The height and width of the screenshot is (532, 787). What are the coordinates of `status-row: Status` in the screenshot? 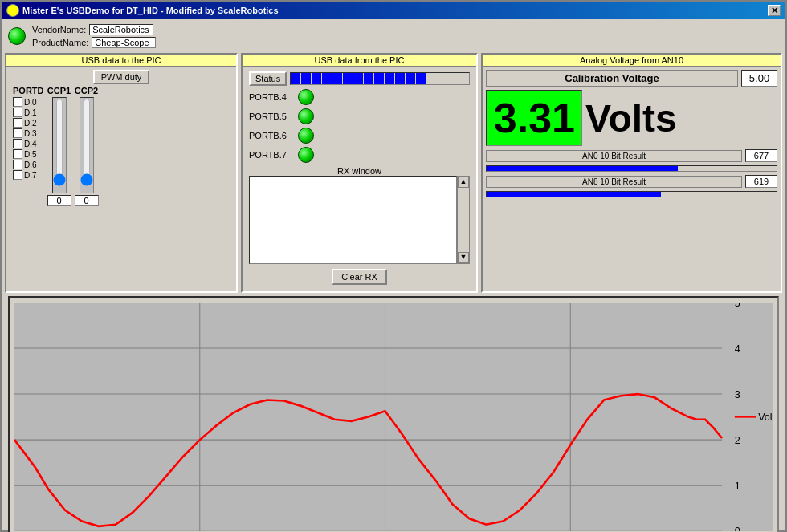 It's located at (360, 79).